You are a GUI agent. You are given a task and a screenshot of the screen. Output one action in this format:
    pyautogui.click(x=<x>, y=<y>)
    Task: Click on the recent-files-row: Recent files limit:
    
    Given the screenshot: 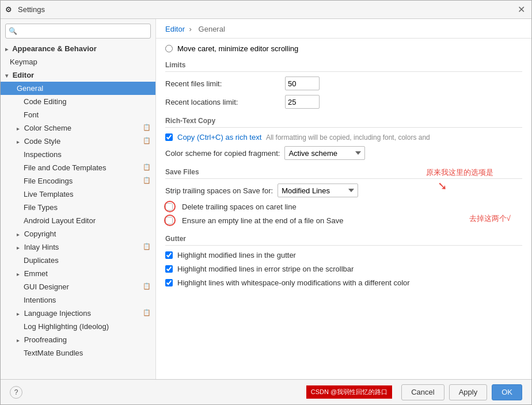 What is the action you would take?
    pyautogui.click(x=344, y=83)
    